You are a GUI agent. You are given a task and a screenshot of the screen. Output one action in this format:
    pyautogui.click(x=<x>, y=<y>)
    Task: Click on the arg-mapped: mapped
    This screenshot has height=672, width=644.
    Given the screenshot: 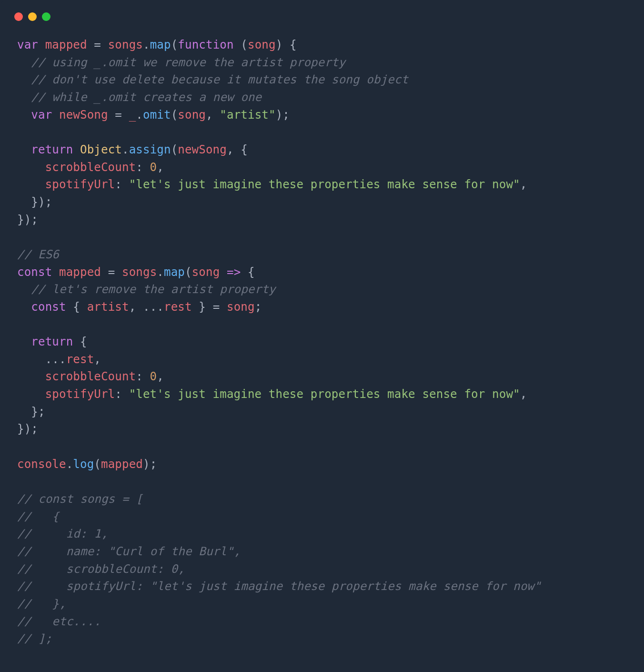 What is the action you would take?
    pyautogui.click(x=122, y=464)
    